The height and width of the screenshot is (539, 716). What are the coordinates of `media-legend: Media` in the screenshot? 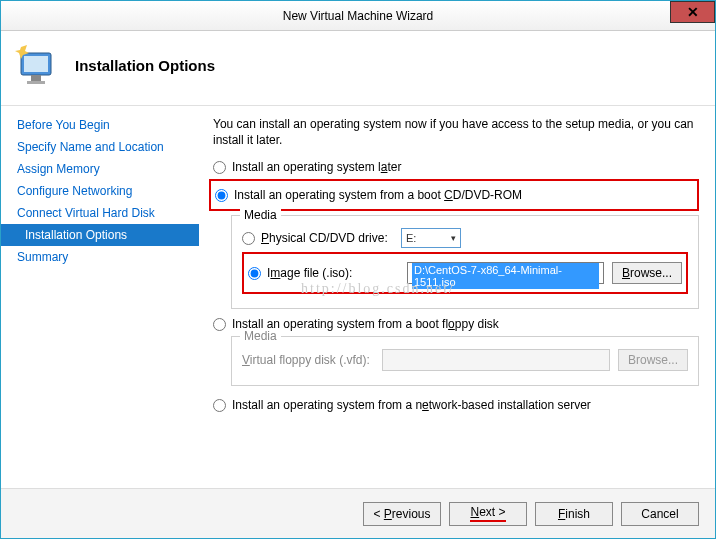 It's located at (260, 215).